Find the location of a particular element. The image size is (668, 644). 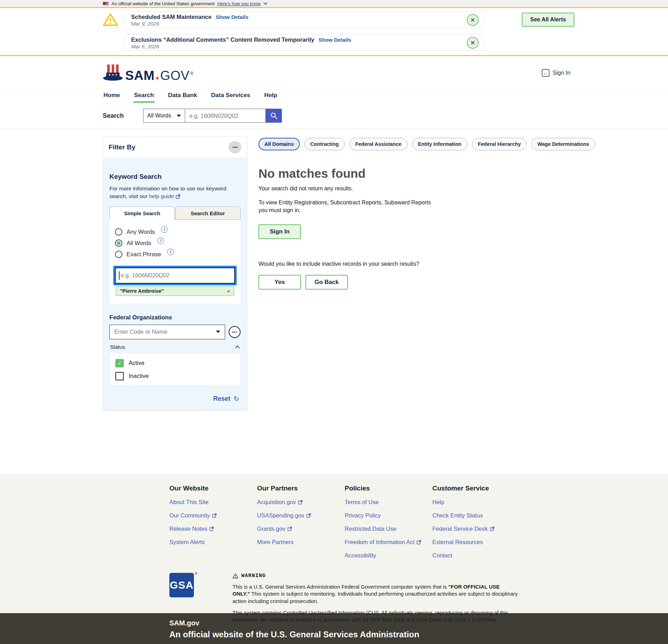

checkbox-inactive is located at coordinates (120, 376).